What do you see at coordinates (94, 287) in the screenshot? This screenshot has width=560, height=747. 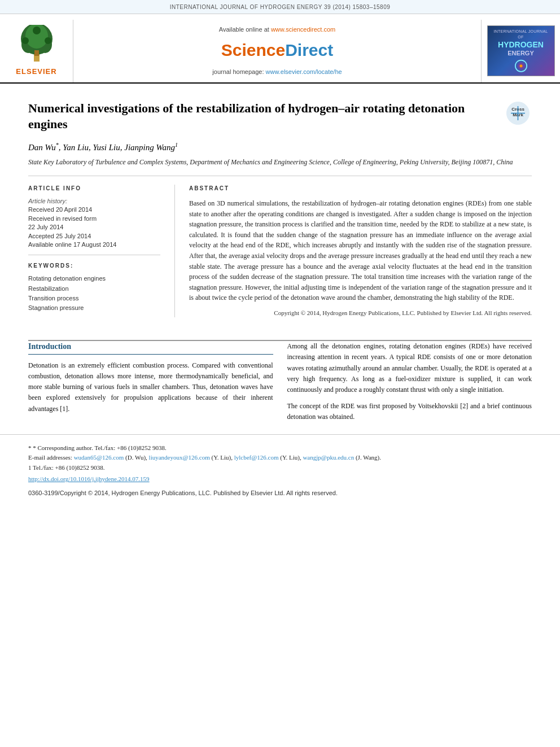 I see `keywords-section: Keywords: Rotating detonation engines Re…` at bounding box center [94, 287].